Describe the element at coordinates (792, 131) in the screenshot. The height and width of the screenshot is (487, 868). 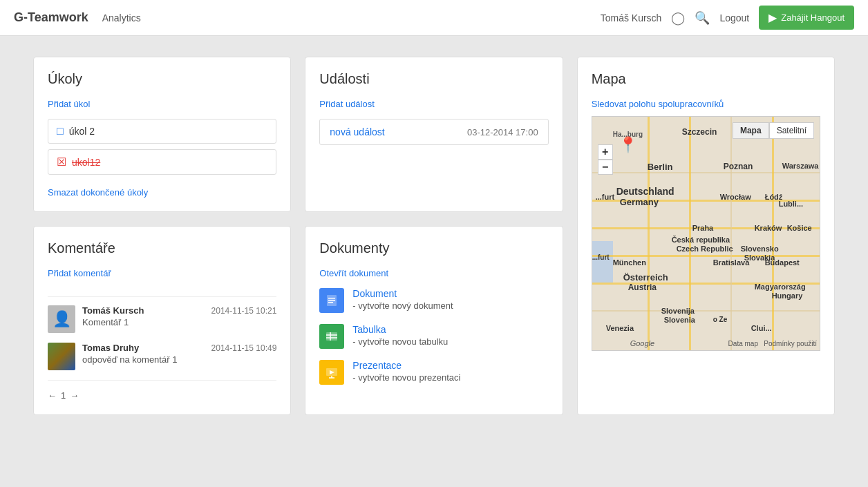
I see `satellite-view-btn: Satelitní` at that location.